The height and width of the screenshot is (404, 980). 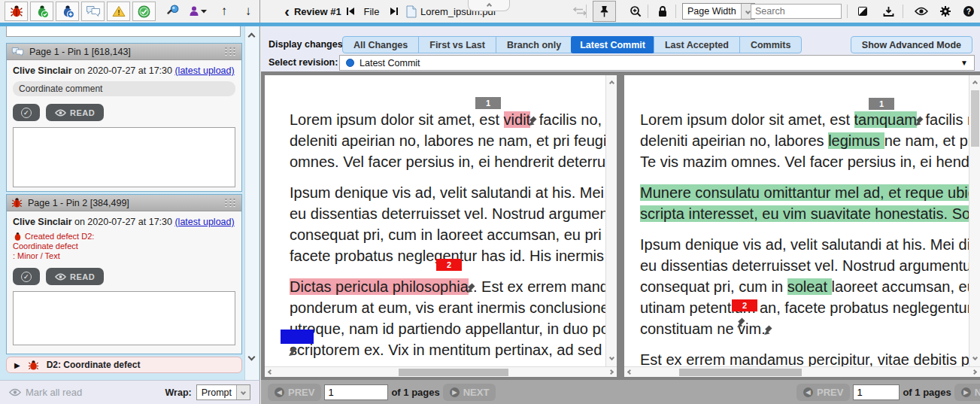 I want to click on doc-line: Lorem ipsum dolor sit amet, est vidit fa…, so click(x=448, y=120).